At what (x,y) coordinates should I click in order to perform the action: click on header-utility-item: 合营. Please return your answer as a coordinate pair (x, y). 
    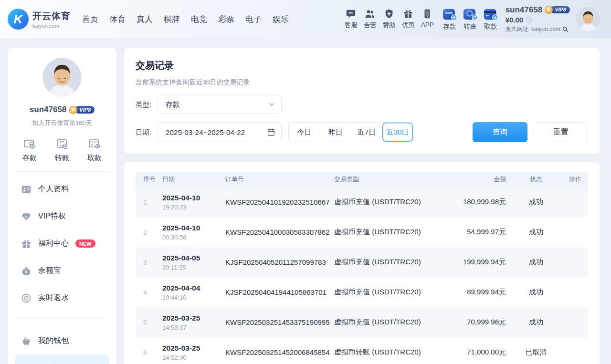
    Looking at the image, I should click on (370, 19).